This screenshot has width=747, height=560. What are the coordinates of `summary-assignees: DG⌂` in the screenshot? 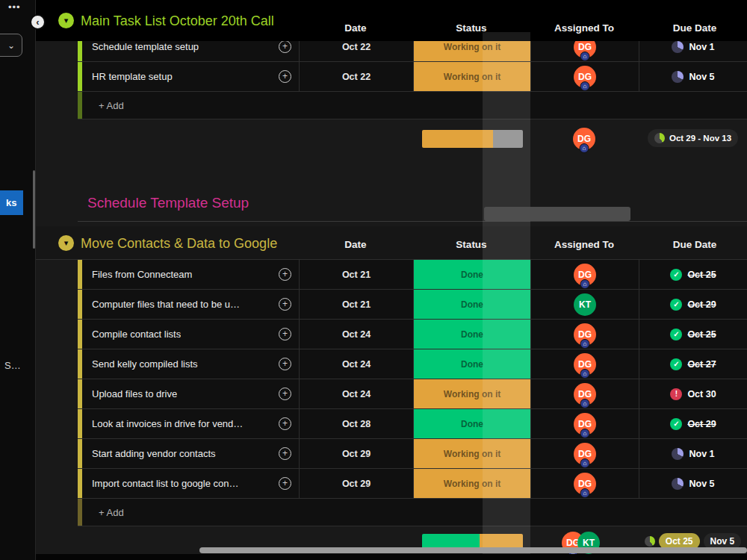 It's located at (584, 139).